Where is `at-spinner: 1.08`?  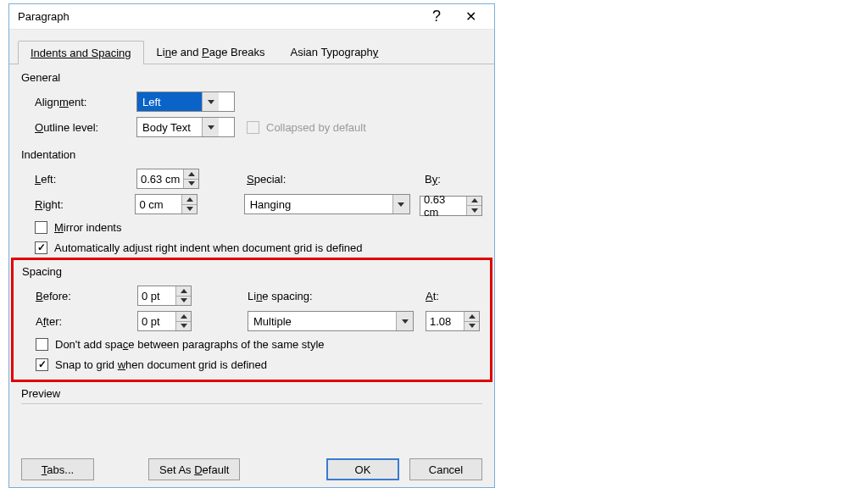 at-spinner: 1.08 is located at coordinates (453, 321).